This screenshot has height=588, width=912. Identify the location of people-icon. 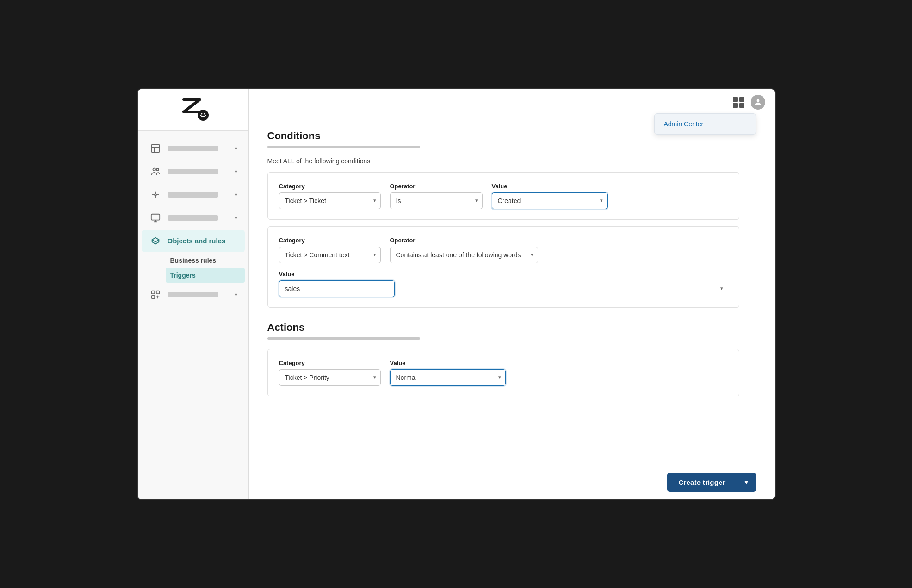
(155, 172).